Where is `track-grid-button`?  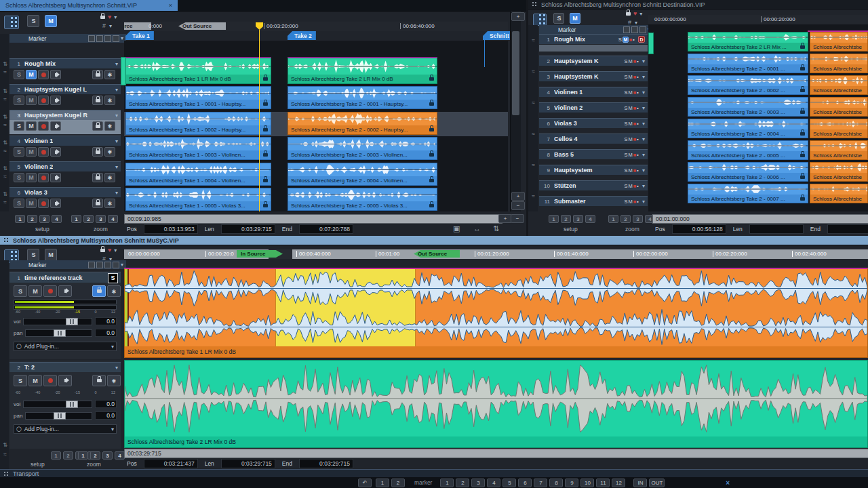 track-grid-button is located at coordinates (12, 22).